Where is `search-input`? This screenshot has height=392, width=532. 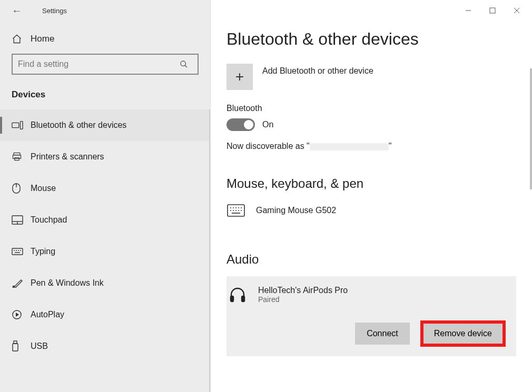 search-input is located at coordinates (96, 64).